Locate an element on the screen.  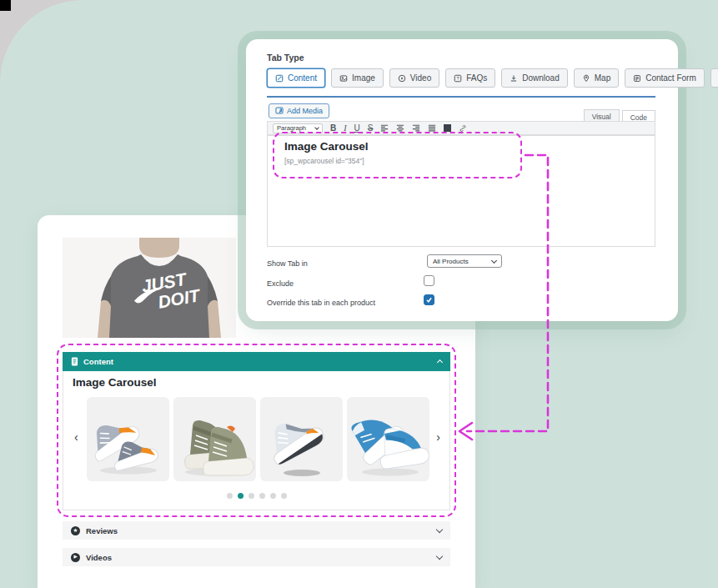
align-center-icon is located at coordinates (400, 128).